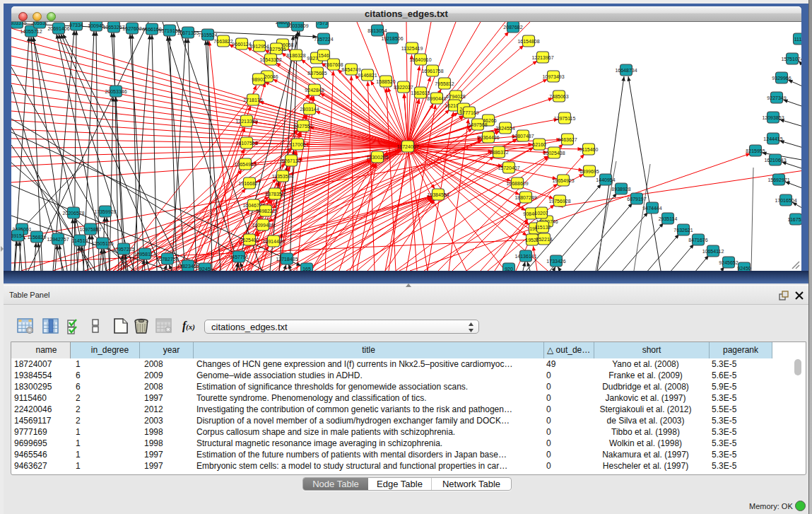 This screenshot has width=812, height=514. I want to click on svg-text: 1440954, so click(605, 180).